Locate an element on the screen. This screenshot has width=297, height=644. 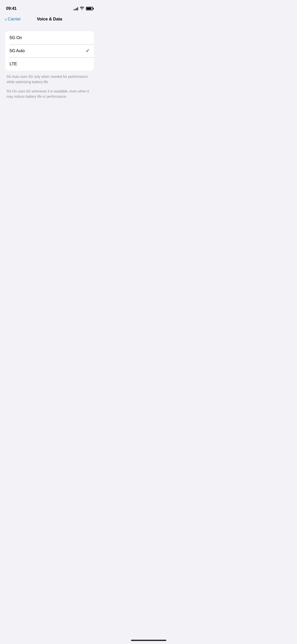
page-title: Voice & Data is located at coordinates (49, 19).